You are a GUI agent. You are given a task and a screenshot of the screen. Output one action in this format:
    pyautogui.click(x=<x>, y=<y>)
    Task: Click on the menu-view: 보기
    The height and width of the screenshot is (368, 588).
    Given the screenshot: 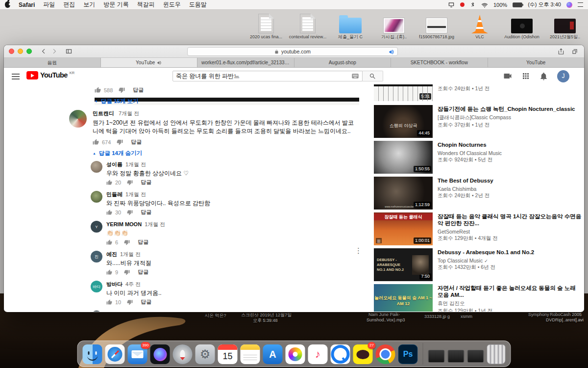 What is the action you would take?
    pyautogui.click(x=89, y=5)
    